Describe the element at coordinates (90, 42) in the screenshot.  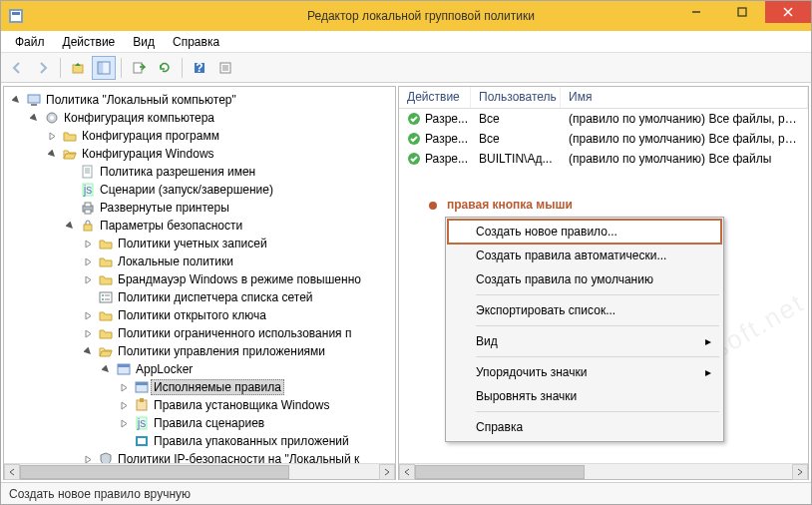
I see `menu-action: Действие` at that location.